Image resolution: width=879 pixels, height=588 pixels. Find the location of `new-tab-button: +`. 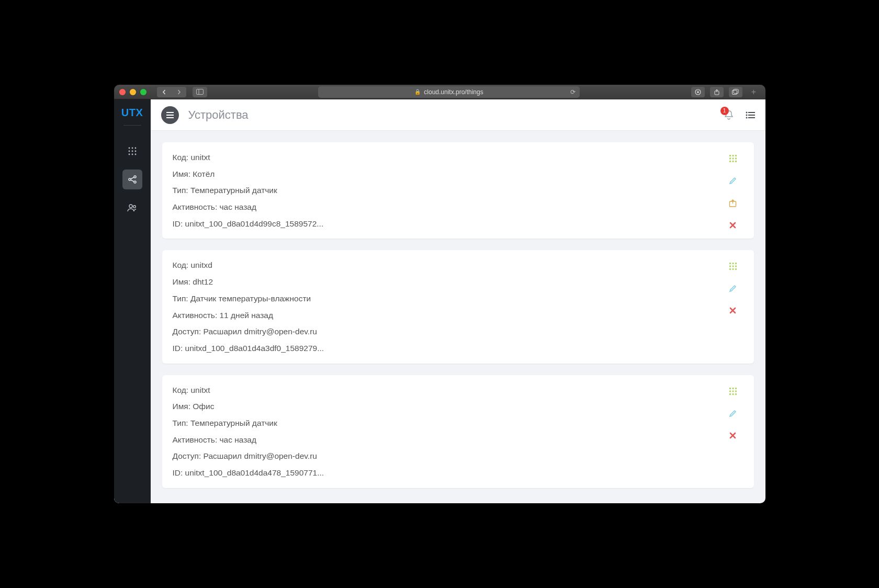

new-tab-button: + is located at coordinates (754, 92).